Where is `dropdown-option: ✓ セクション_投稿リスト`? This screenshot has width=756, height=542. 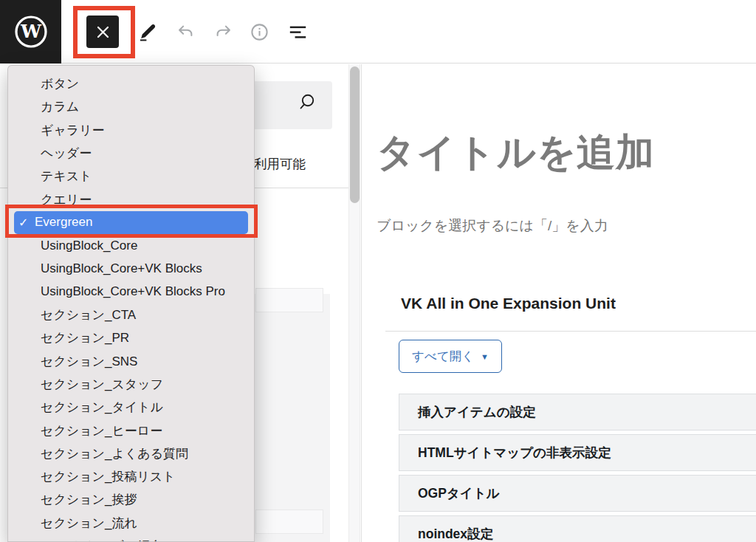
dropdown-option: ✓ セクション_投稿リスト is located at coordinates (131, 477).